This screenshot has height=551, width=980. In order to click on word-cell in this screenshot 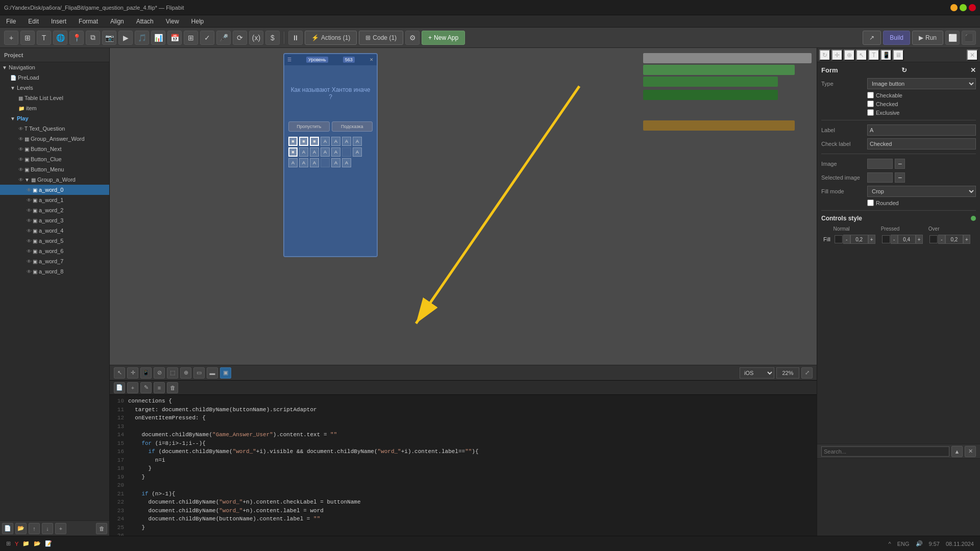, I will do `click(325, 163)`.